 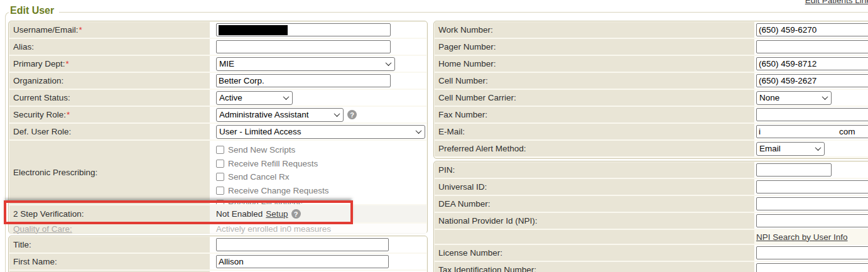 I want to click on npi-search-link: NPI Search by User Info, so click(x=802, y=237).